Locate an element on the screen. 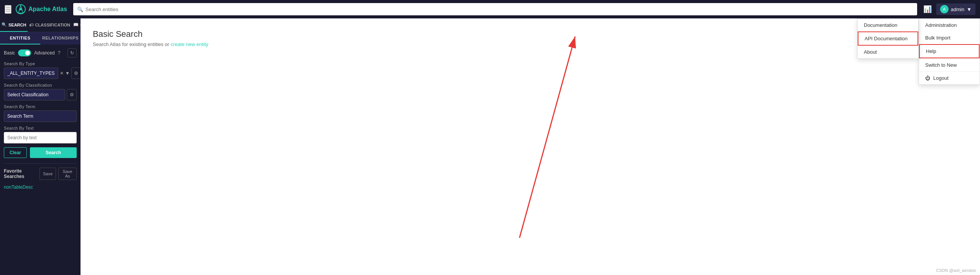  admin-avatar: A is located at coordinates (944, 9).